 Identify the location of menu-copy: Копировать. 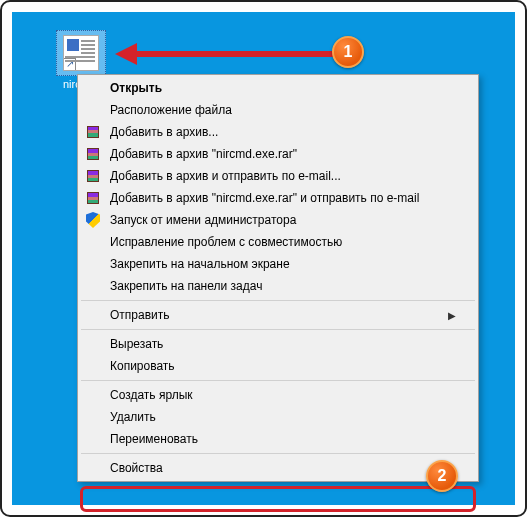
(278, 366).